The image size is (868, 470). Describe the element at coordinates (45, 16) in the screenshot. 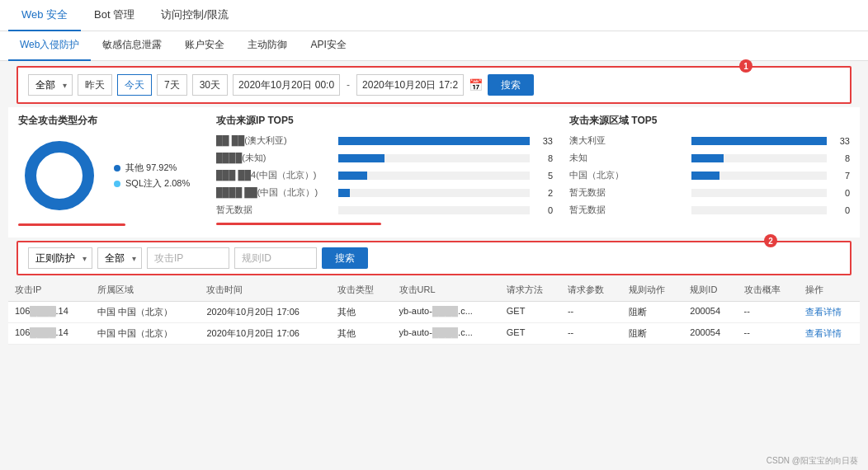

I see `top-nav-web-security: Web 安全` at that location.